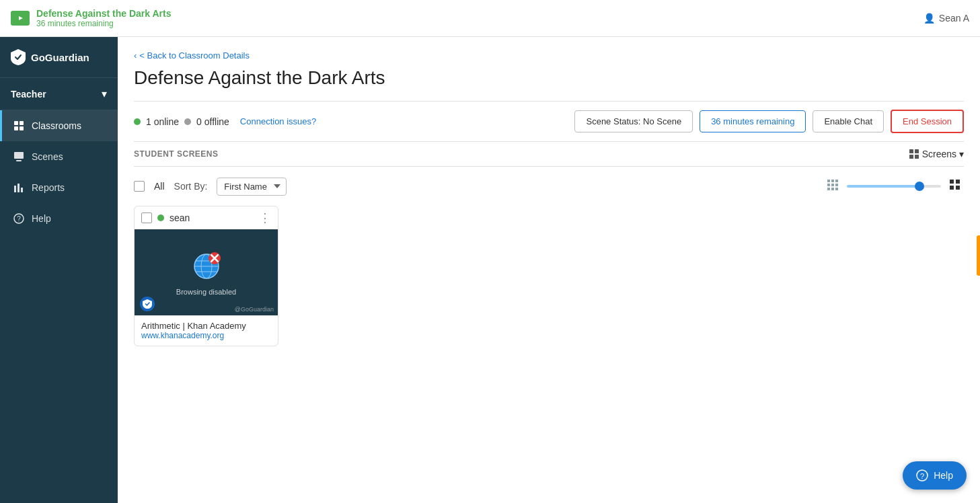 The width and height of the screenshot is (980, 503). I want to click on sidebar-logo-text: GoGuardian, so click(61, 58).